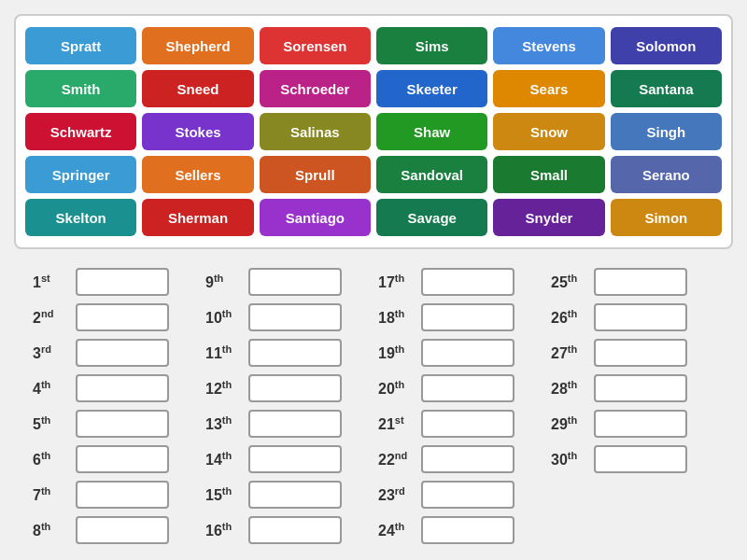 This screenshot has width=747, height=560. What do you see at coordinates (459, 353) in the screenshot?
I see `answer-row: 19th` at bounding box center [459, 353].